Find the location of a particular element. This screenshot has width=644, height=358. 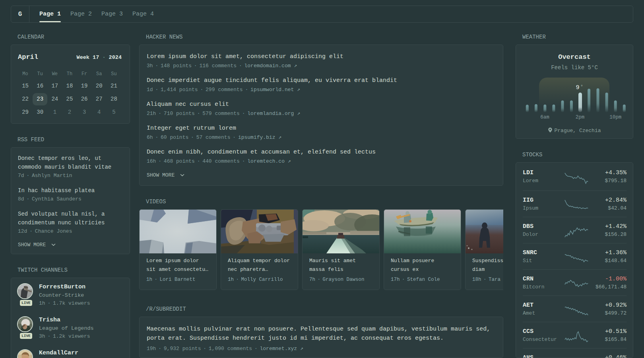

svg-text: 9 is located at coordinates (577, 88).